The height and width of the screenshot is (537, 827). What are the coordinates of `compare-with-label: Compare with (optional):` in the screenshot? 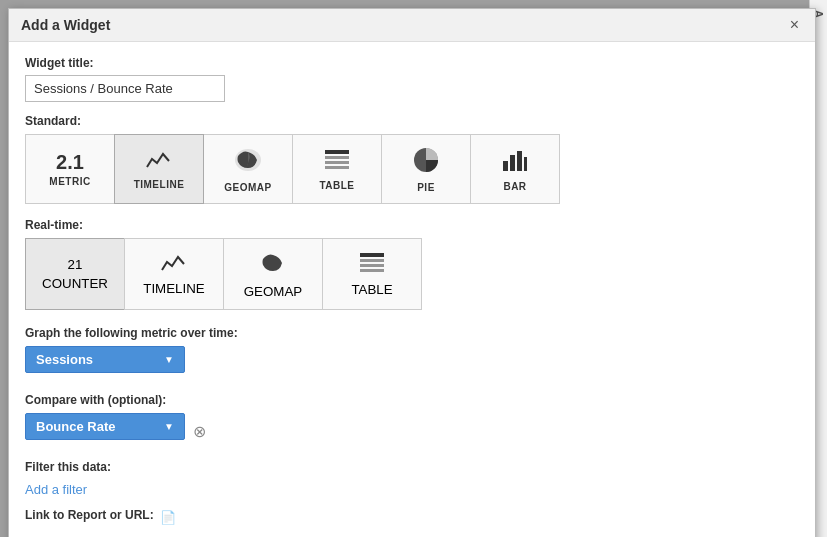 It's located at (412, 400).